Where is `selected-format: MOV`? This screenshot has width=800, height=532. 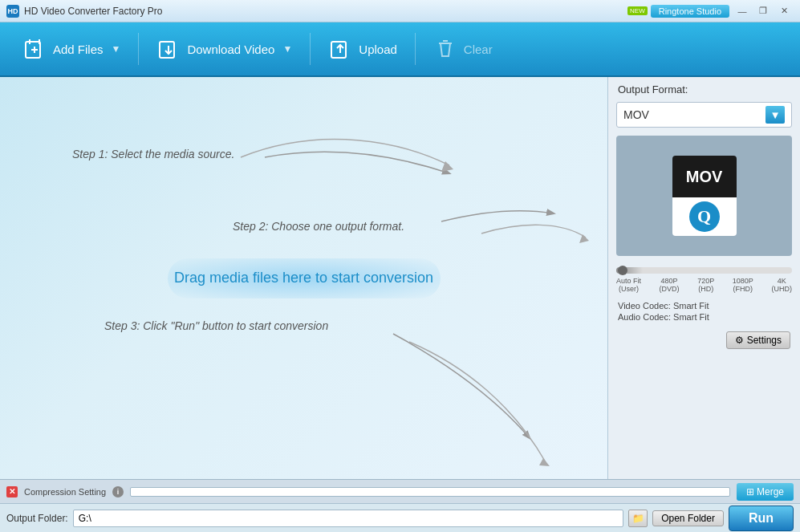
selected-format: MOV is located at coordinates (695, 115).